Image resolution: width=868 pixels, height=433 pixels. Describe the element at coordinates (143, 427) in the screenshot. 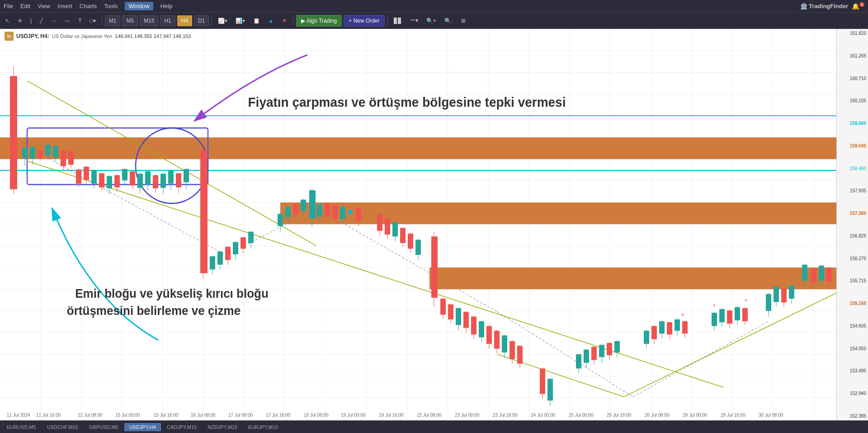

I see `tab-usdjpy-h4: USDJPY,H4` at that location.